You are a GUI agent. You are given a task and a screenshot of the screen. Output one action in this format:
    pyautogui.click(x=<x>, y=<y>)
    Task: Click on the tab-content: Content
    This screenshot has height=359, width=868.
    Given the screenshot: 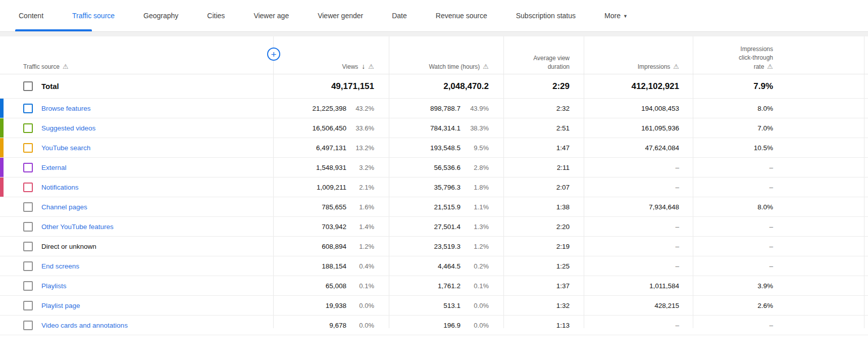 What is the action you would take?
    pyautogui.click(x=31, y=16)
    